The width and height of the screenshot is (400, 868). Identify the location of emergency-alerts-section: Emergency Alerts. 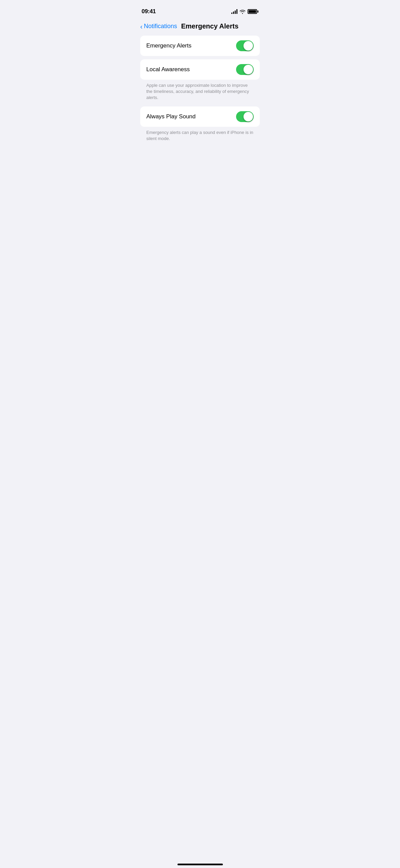
(200, 46).